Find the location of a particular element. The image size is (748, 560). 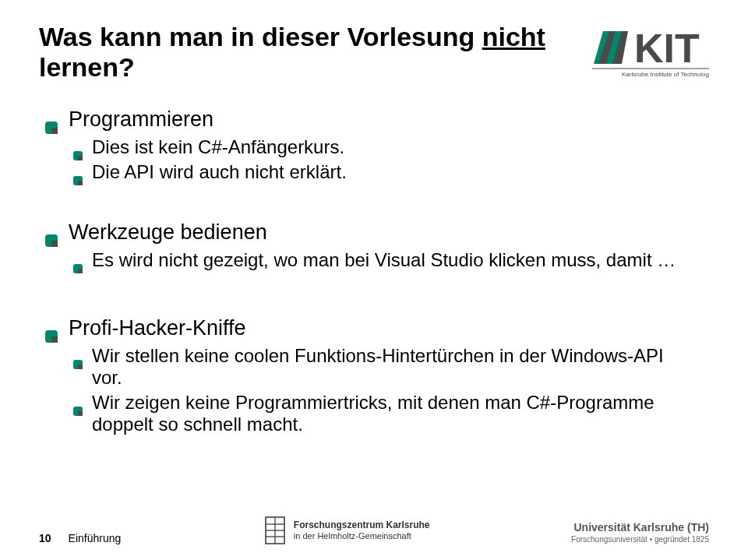

title-row: Was kann man in dieser Vorlesung nicht l… is located at coordinates (374, 52).